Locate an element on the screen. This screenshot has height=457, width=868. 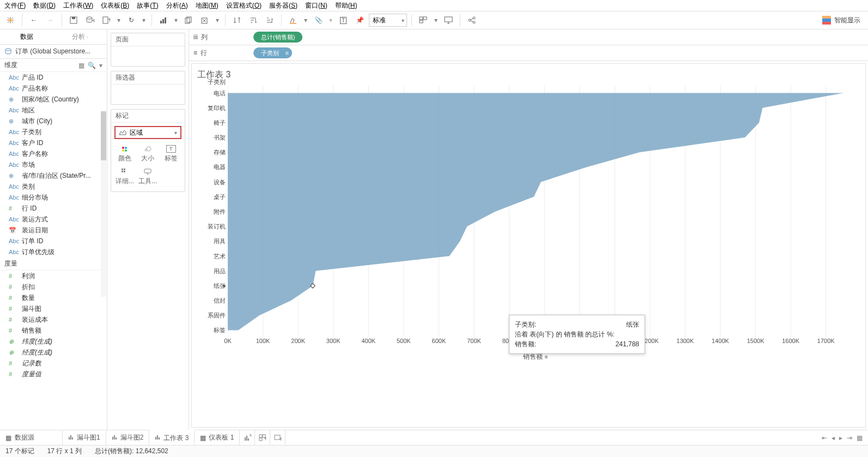
marks-label: T标签 is located at coordinates (171, 154).